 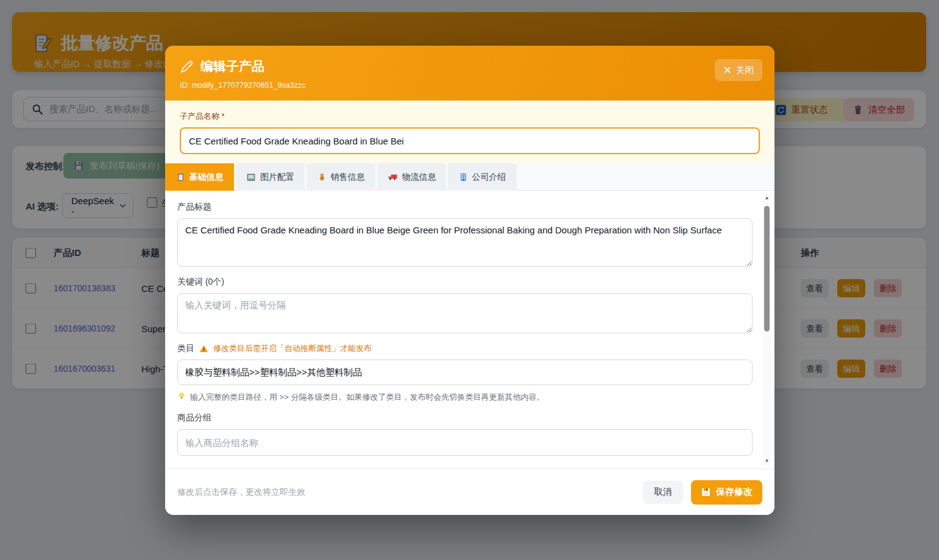 I want to click on tab-sales-info: $ 销售信息, so click(x=341, y=177).